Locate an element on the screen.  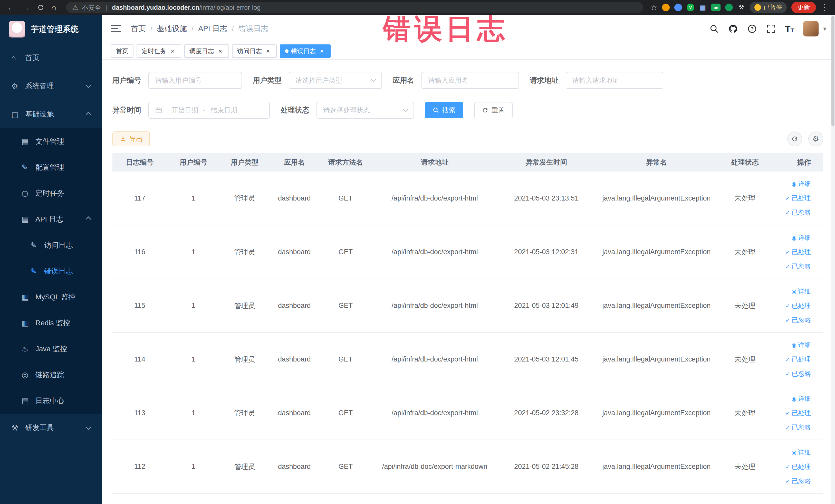
cell-method: GET is located at coordinates (346, 252).